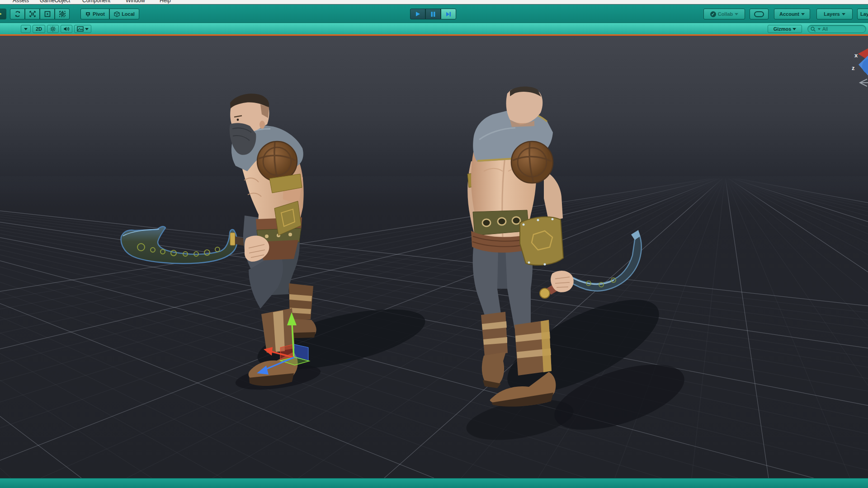  What do you see at coordinates (545, 293) in the screenshot?
I see `sword-pommel` at bounding box center [545, 293].